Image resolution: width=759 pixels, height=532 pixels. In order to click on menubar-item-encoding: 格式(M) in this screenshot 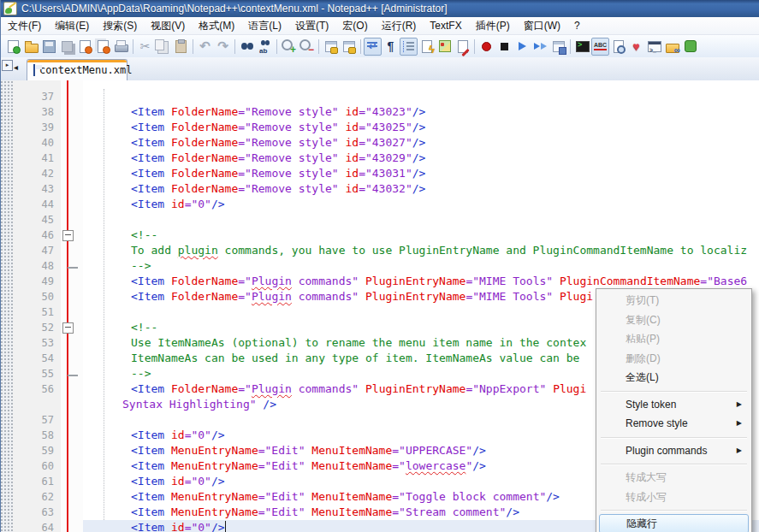, I will do `click(216, 26)`.